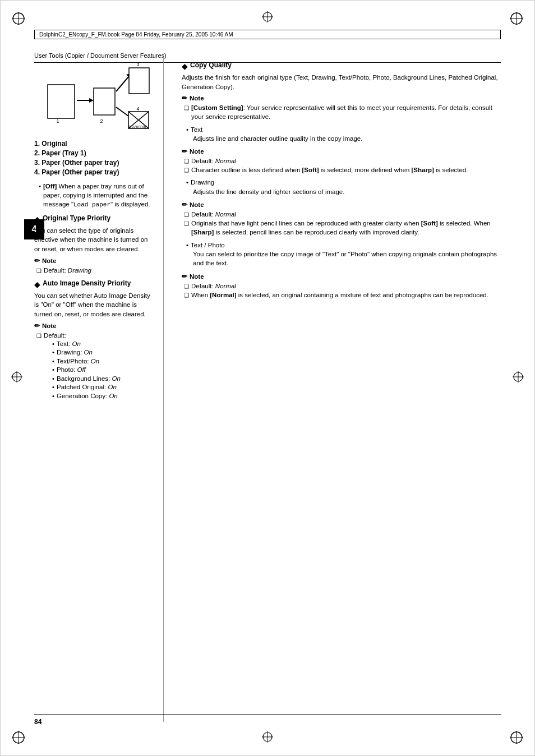  I want to click on drawing-note-section: ✏ Note ❑ Default: Normal ❑ Originals tha…, so click(341, 219).